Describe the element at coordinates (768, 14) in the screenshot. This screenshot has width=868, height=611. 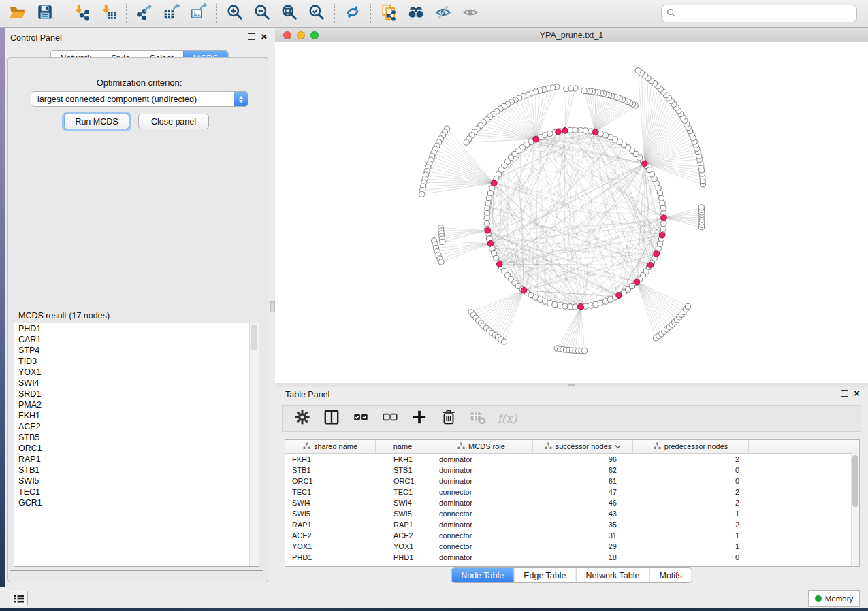
I see `search-input` at that location.